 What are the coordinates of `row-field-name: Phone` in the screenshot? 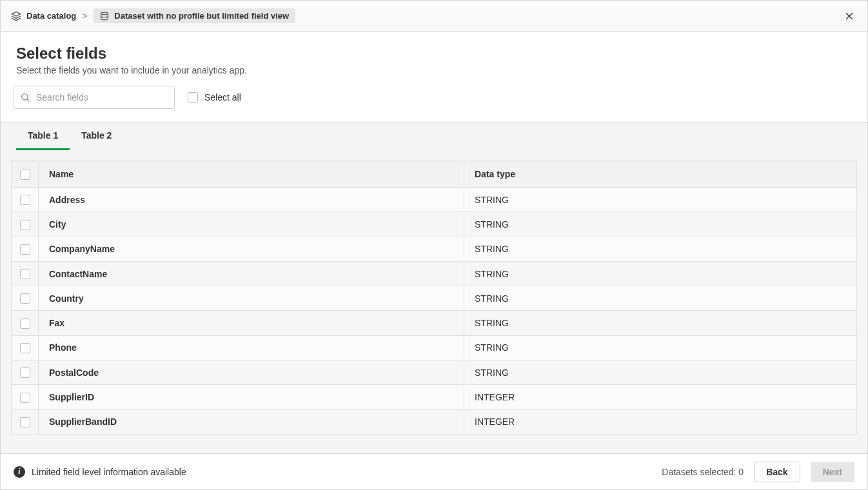 It's located at (252, 348).